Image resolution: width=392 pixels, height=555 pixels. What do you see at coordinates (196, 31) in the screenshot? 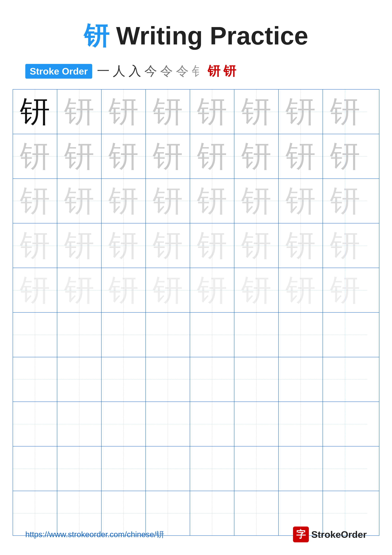
I see `page-title: 钘 Writing Practice` at bounding box center [196, 31].